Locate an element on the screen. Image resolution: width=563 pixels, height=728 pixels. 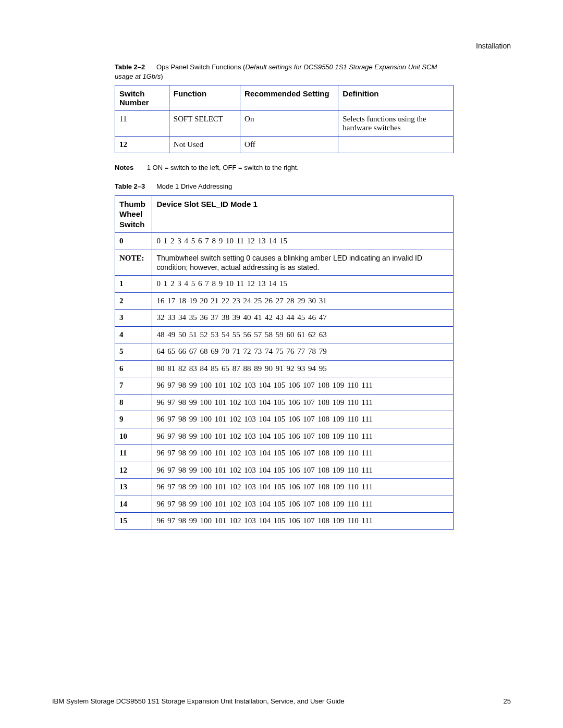
cell-left: 5 is located at coordinates (133, 352).